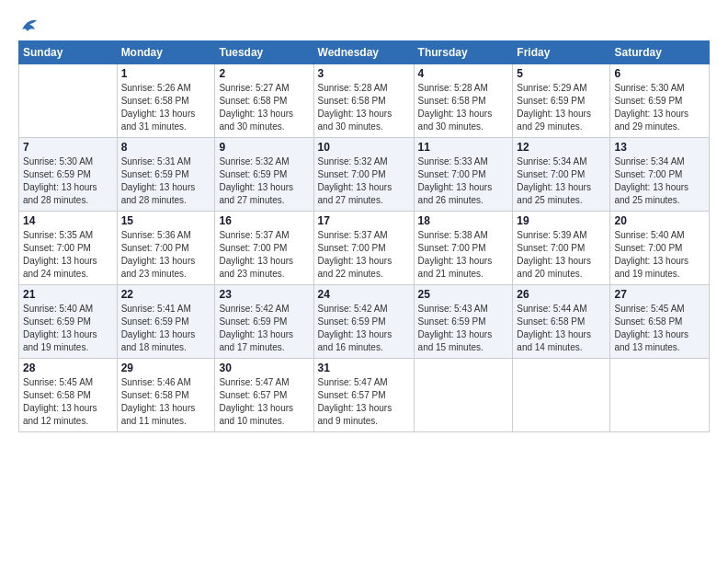 This screenshot has height=563, width=728. What do you see at coordinates (463, 74) in the screenshot?
I see `day-number: 4` at bounding box center [463, 74].